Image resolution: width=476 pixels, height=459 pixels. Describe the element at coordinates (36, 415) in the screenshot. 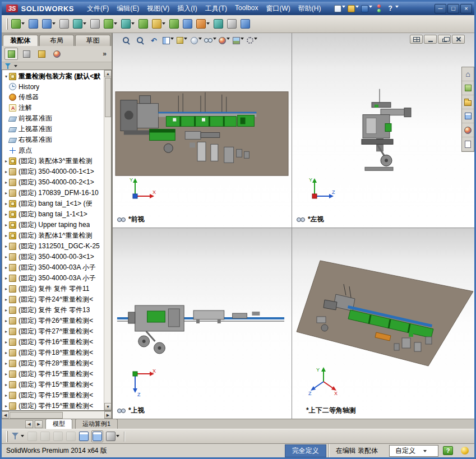

I see `scrollbar-thumb` at that location.